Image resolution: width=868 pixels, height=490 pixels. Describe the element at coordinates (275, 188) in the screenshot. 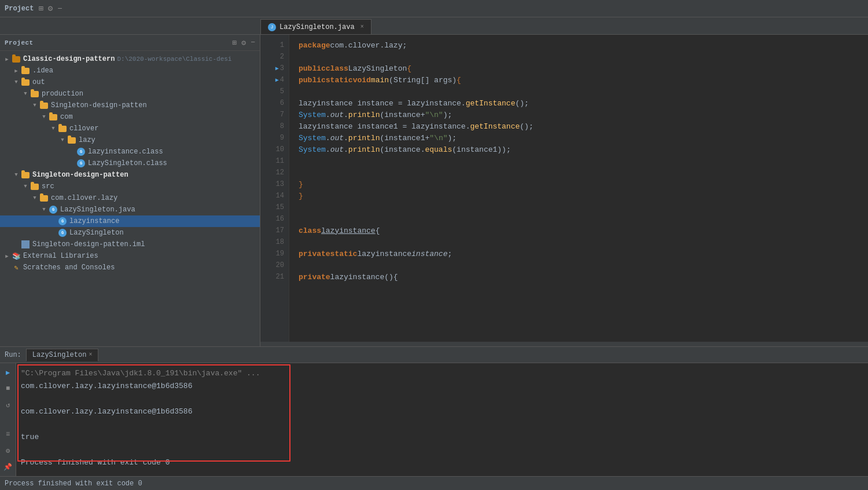

I see `line-numbers: 12▶3▶456789101112131415161718192021` at that location.